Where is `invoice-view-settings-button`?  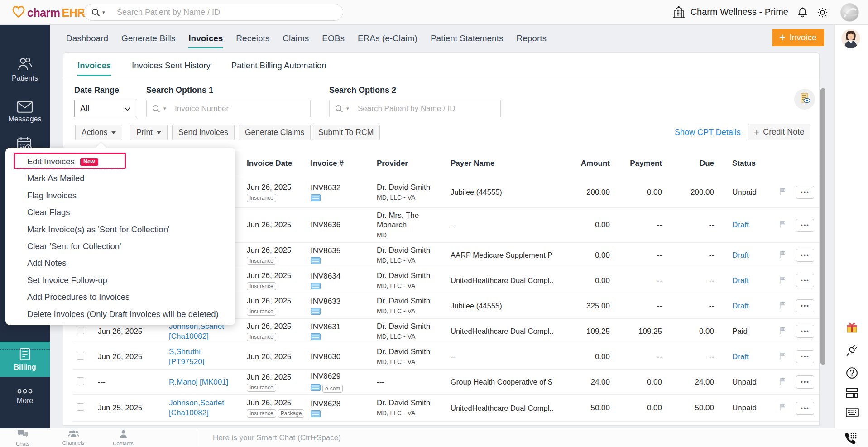
invoice-view-settings-button is located at coordinates (805, 99).